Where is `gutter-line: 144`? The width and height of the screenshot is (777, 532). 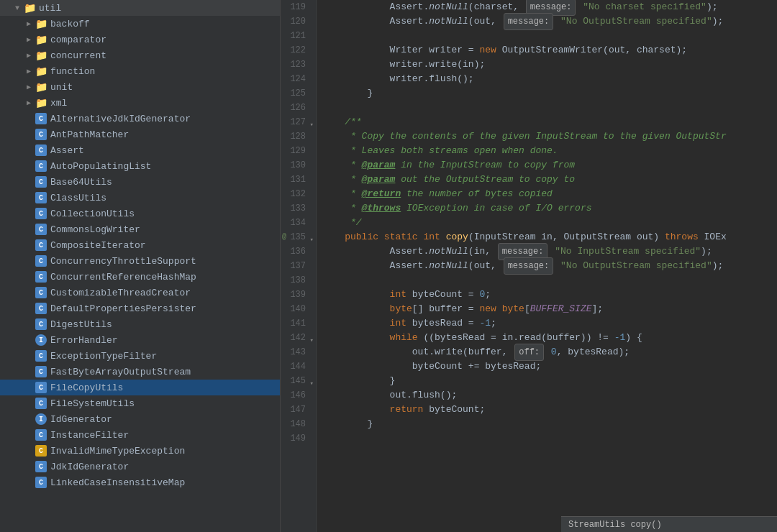
gutter-line: 144 is located at coordinates (295, 367).